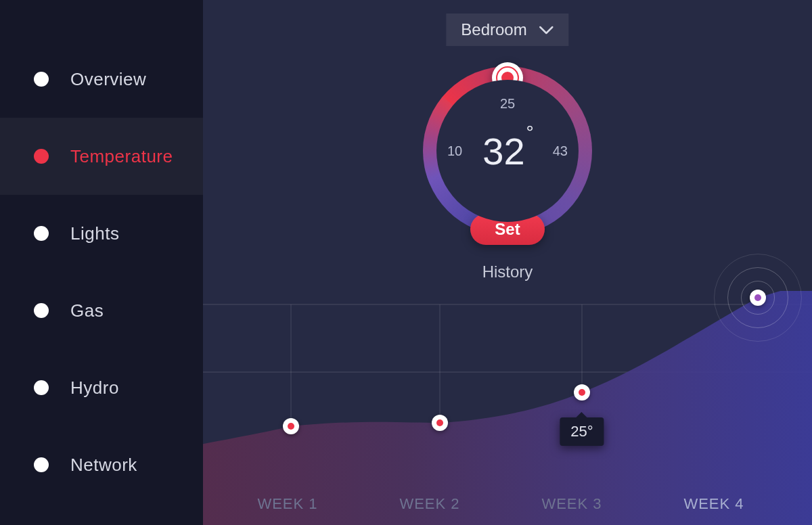  I want to click on chevron-down-icon, so click(547, 30).